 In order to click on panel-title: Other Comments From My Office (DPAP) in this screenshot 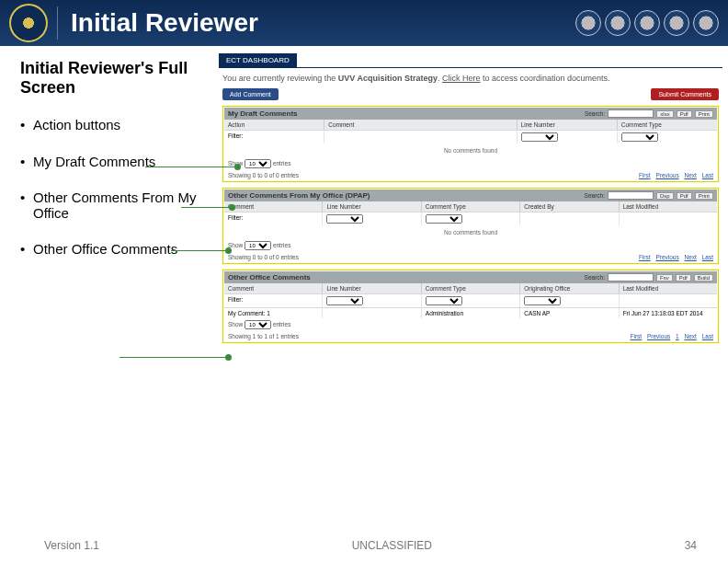, I will do `click(300, 195)`.